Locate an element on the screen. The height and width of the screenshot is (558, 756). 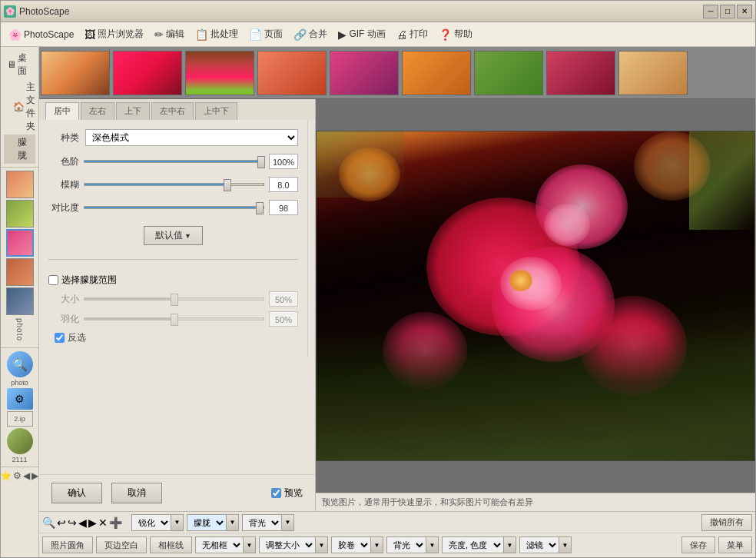
photo-sidebar-label: photo is located at coordinates (20, 330).